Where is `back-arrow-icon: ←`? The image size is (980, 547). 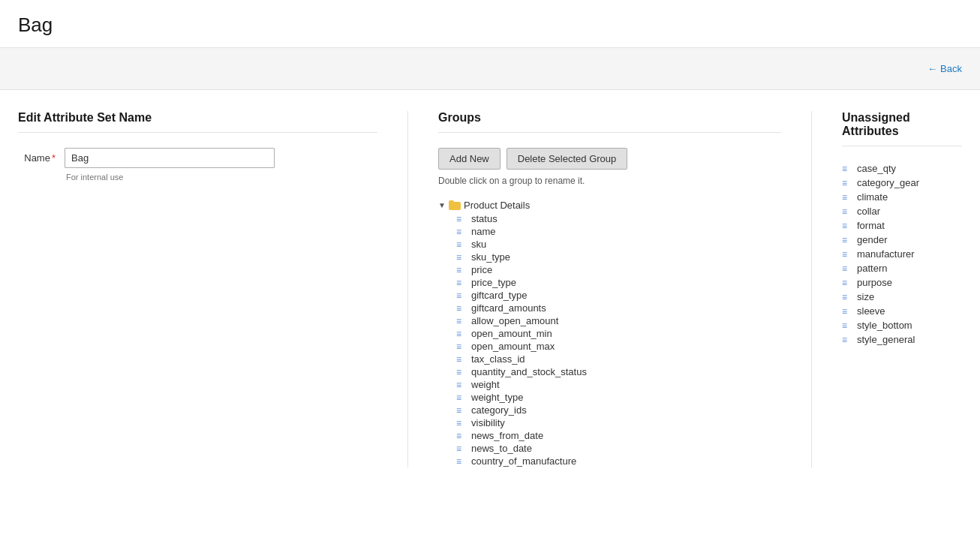 back-arrow-icon: ← is located at coordinates (932, 69).